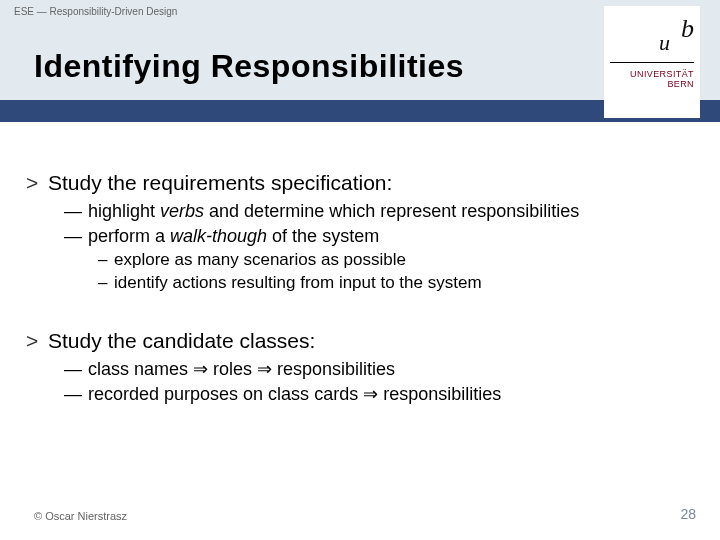 The image size is (720, 540). What do you see at coordinates (379, 394) in the screenshot?
I see `bullet-lvl2: — recorded purposes on class cards ⇒ res…` at bounding box center [379, 394].